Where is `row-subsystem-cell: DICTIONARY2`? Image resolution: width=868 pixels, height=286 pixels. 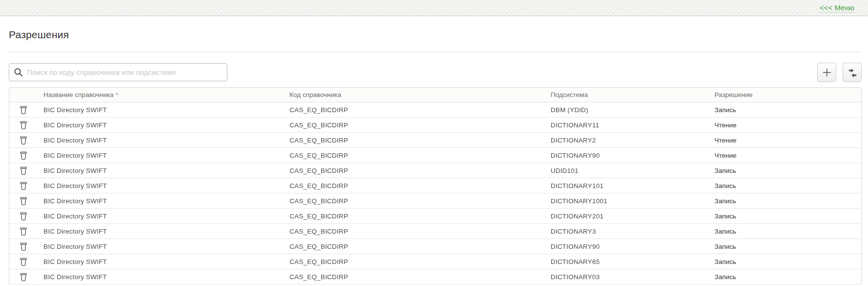
row-subsystem-cell: DICTIONARY2 is located at coordinates (627, 140).